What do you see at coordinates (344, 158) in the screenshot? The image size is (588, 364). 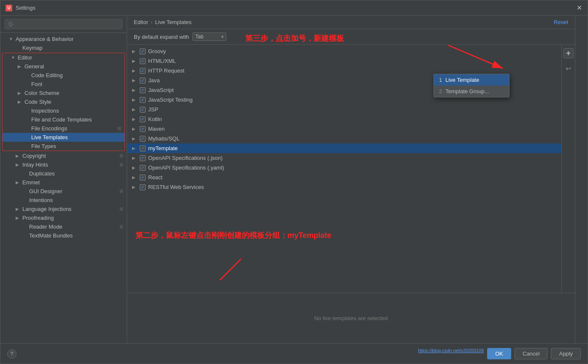 I see `template-item-openapi-json: ▶ OpenAPI Specifications (.json)` at bounding box center [344, 158].